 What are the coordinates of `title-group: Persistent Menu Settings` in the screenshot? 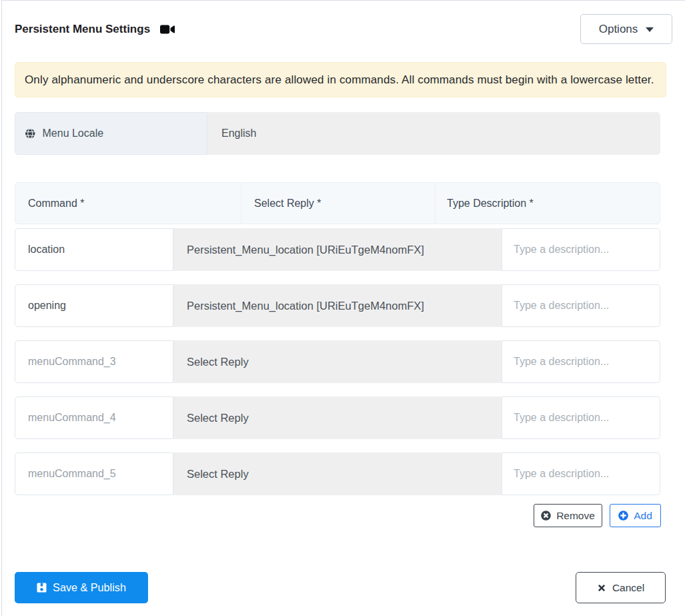 It's located at (95, 29).